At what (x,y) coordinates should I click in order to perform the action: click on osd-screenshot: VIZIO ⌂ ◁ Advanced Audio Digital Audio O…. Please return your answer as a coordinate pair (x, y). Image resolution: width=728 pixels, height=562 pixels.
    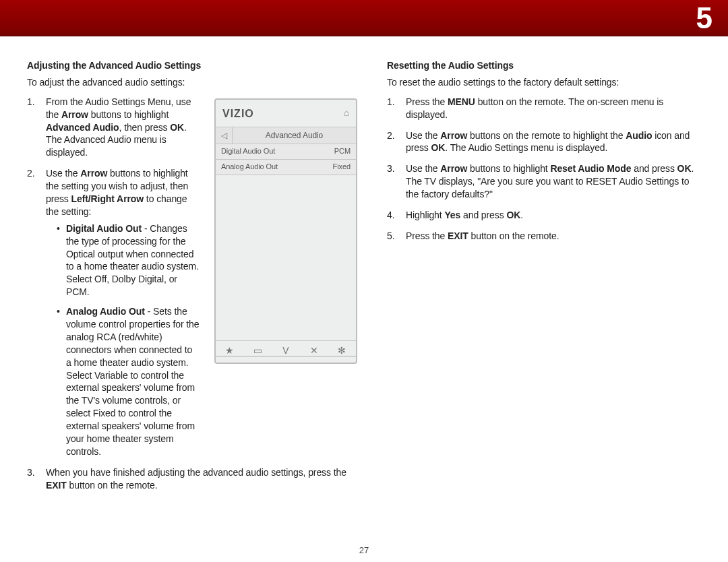
    Looking at the image, I should click on (286, 231).